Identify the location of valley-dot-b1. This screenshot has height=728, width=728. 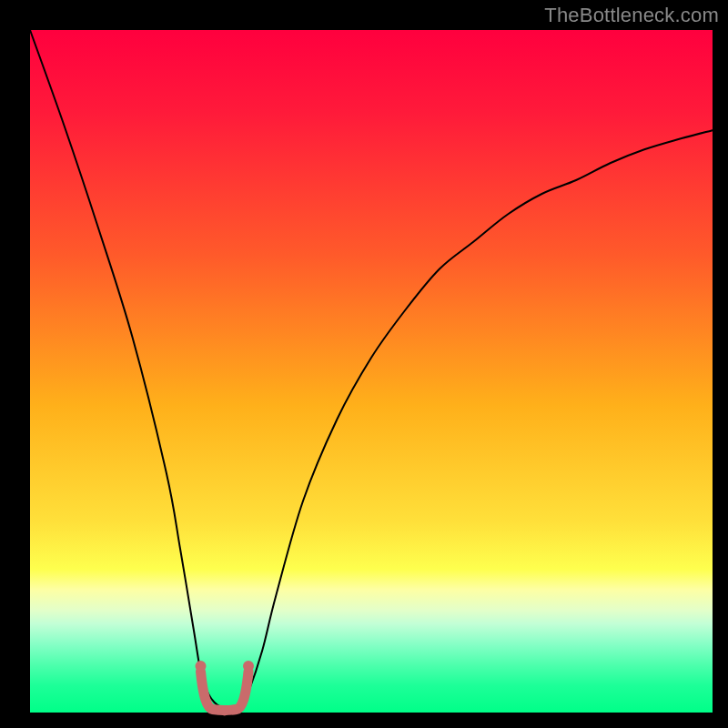
(213, 710).